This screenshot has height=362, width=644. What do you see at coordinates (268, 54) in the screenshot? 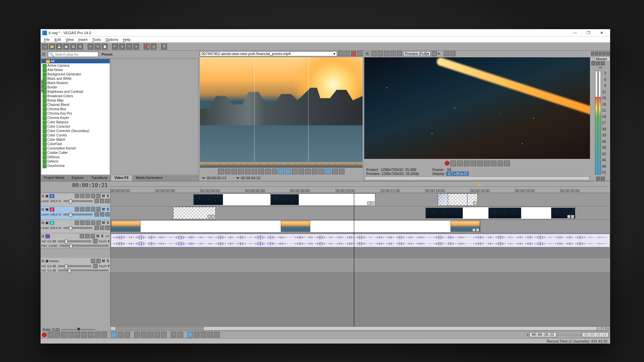
I see `trimmer-file-dropdown: 007447452-aerial-view-new-york-financial…` at bounding box center [268, 54].